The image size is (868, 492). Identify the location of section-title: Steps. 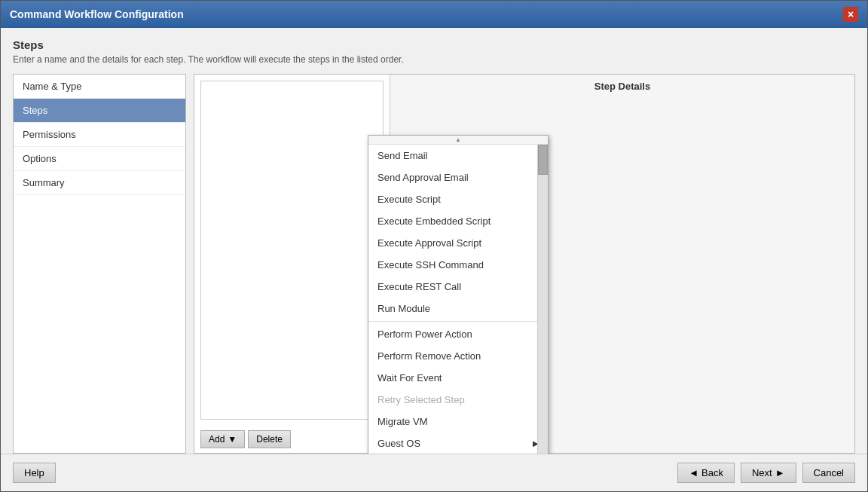
(434, 45).